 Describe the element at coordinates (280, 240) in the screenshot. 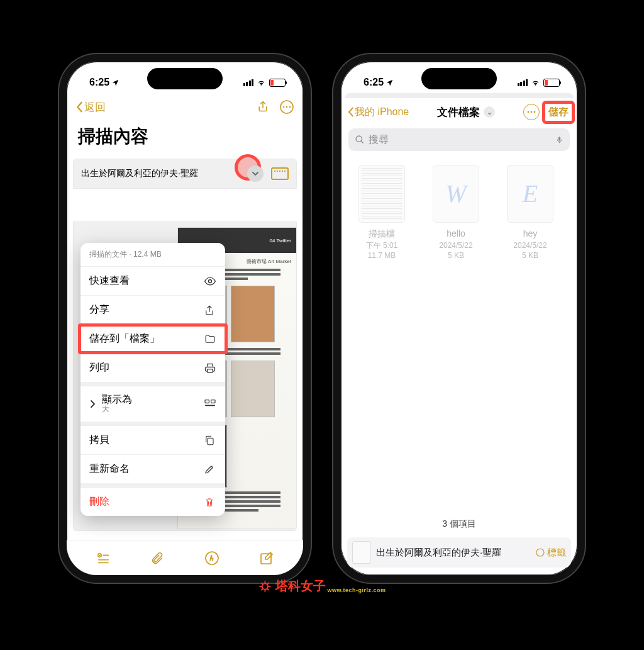

I see `scanned-page-header: 04 Twitter` at that location.